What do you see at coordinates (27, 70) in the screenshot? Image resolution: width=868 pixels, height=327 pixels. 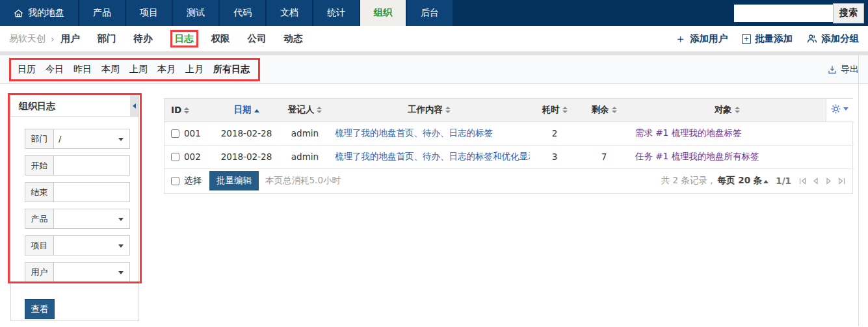 I see `filter-calendar: 日历` at bounding box center [27, 70].